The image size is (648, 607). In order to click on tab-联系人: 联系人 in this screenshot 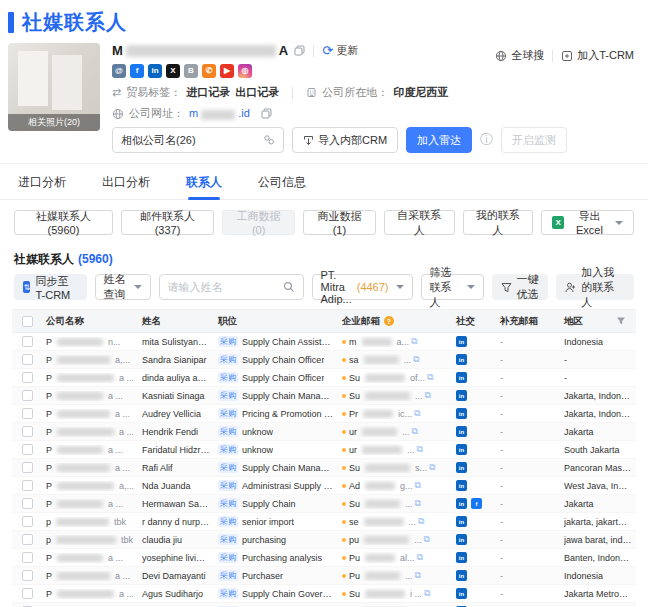, I will do `click(204, 182)`.